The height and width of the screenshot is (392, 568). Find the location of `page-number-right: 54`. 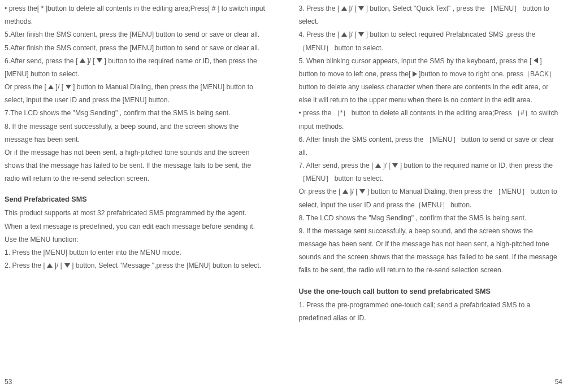

page-number-right: 54 is located at coordinates (558, 382).